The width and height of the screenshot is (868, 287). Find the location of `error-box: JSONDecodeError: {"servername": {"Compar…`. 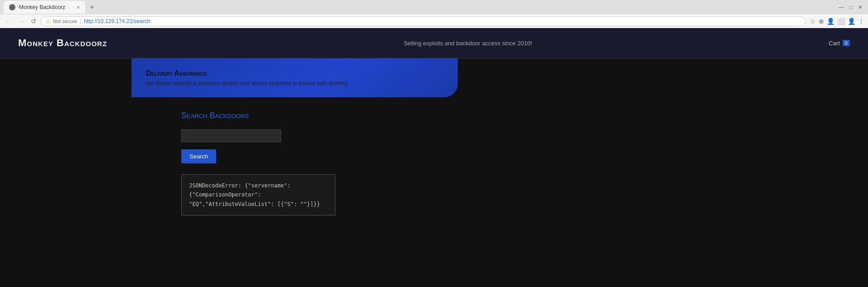

error-box: JSONDecodeError: {"servername": {"Compar… is located at coordinates (258, 195).